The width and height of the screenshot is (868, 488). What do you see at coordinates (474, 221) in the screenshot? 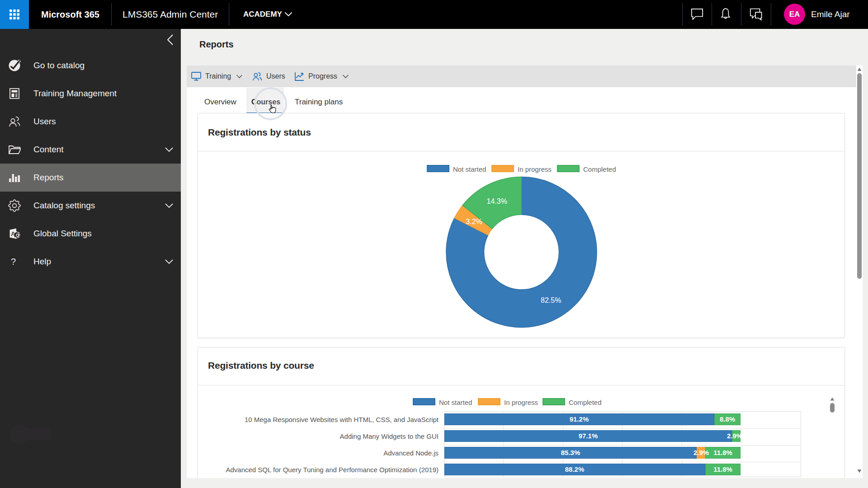
I see `svg-text: 3.2%` at bounding box center [474, 221].